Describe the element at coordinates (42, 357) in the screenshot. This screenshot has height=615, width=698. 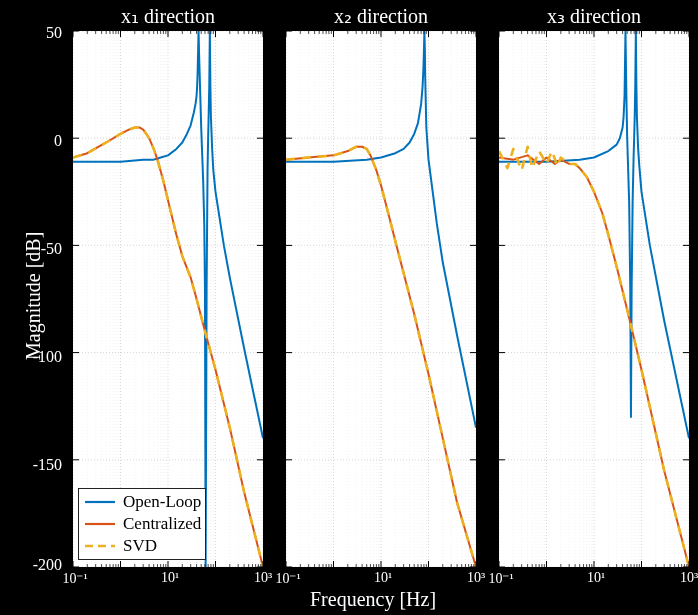
I see `ytick-label: -100` at that location.